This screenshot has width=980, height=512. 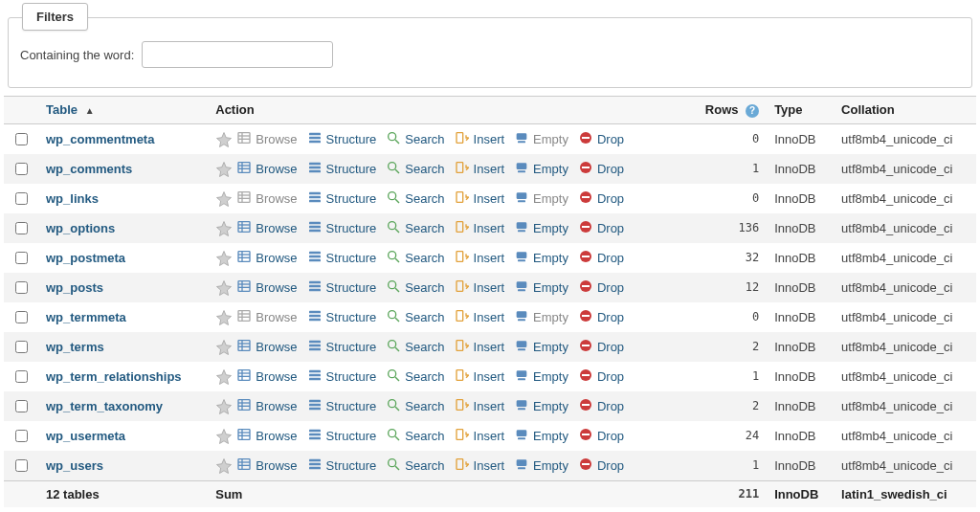 I want to click on containing-word-input, so click(x=237, y=55).